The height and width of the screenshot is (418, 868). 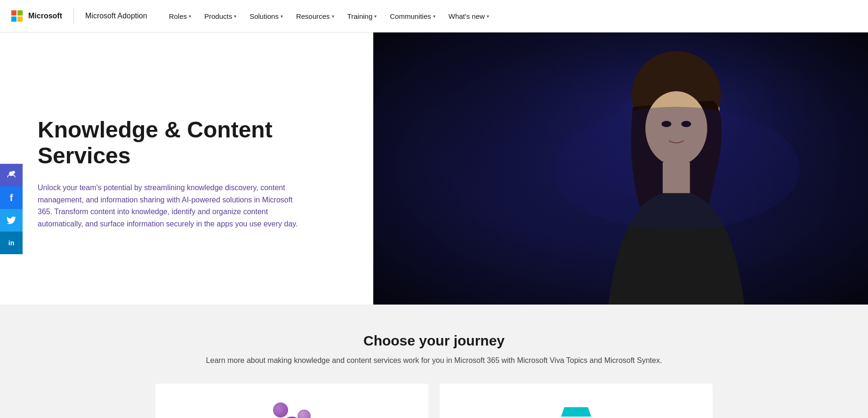 What do you see at coordinates (11, 243) in the screenshot?
I see `linkedin-share-button: in` at bounding box center [11, 243].